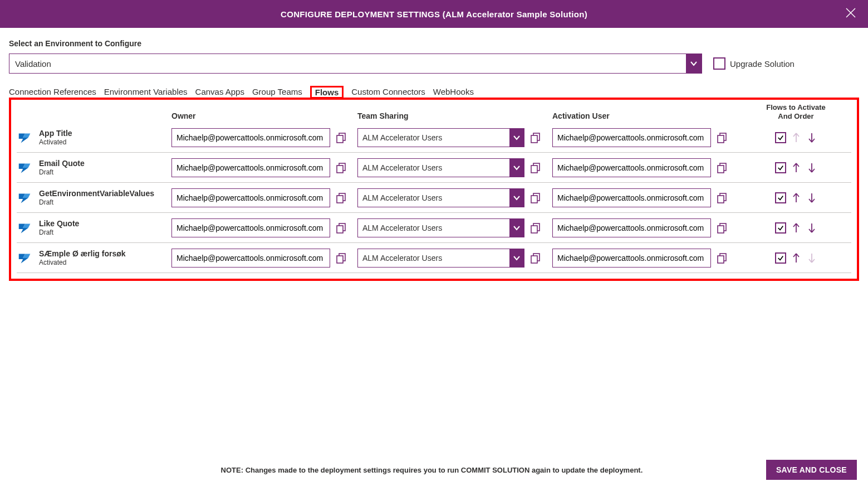  What do you see at coordinates (434, 258) in the screenshot?
I see `flow-row: SÆmple Ø ærlig forsøk Activated ALM Acce…` at bounding box center [434, 258].